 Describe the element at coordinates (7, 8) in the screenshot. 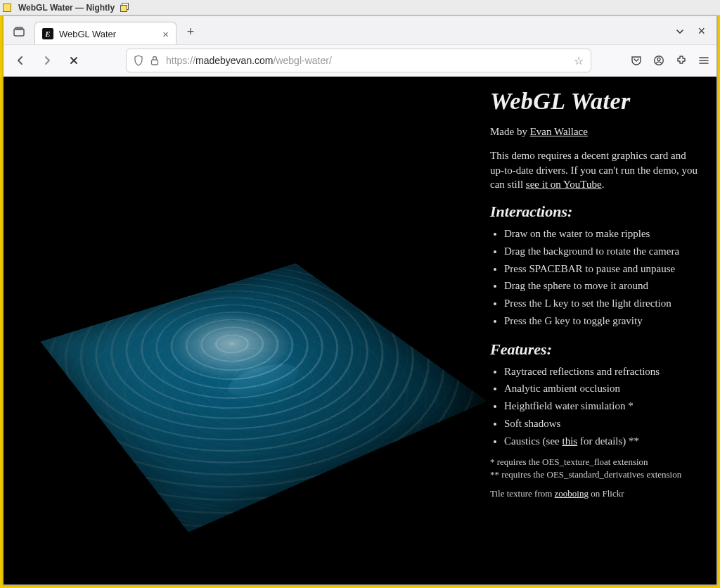

I see `window-menu-icon` at that location.